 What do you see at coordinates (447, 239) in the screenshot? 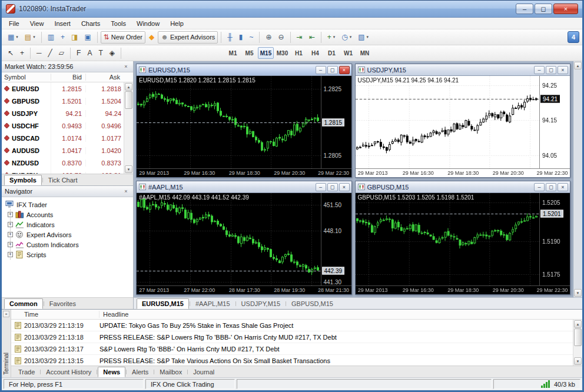
I see `chart-plot-area: GBPUSD,M15 1.5203 1.5205 1.5198 1.5201` at bounding box center [447, 239].